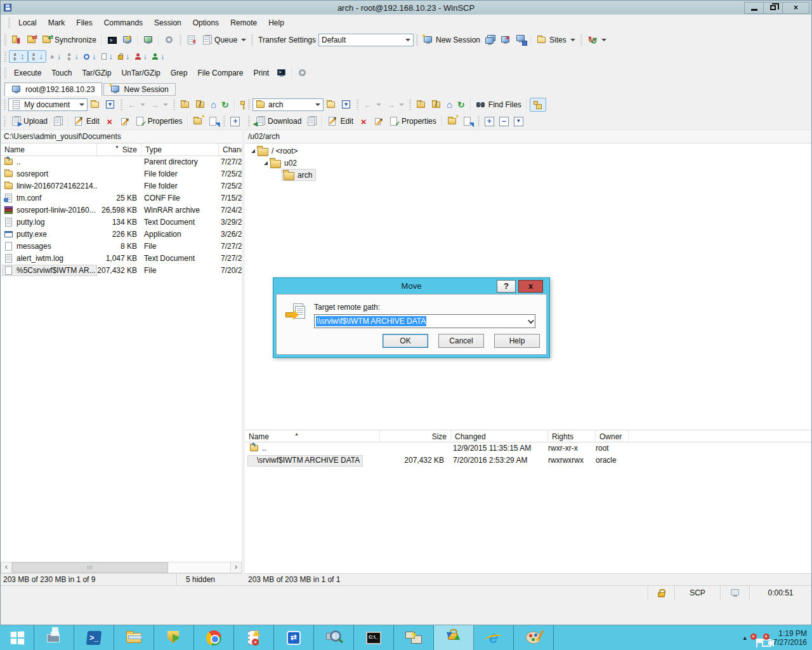 The width and height of the screenshot is (812, 650). Describe the element at coordinates (224, 40) in the screenshot. I see `queue-button: Queue` at that location.